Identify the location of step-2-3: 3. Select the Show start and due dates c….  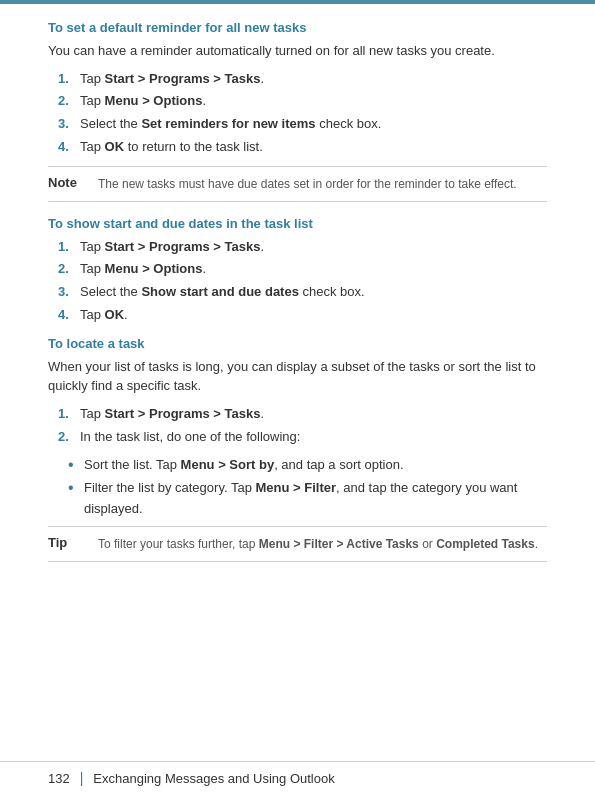
(302, 292).